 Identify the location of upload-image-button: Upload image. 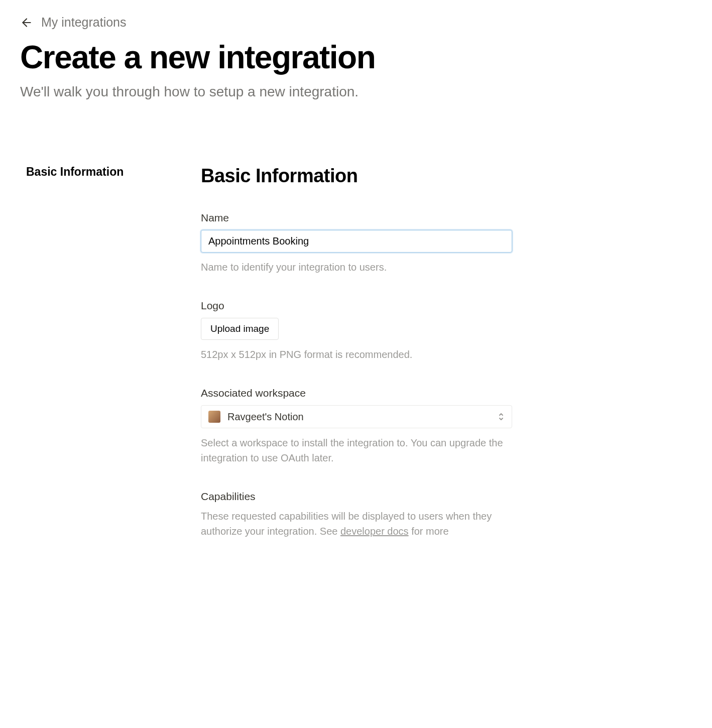
(240, 329).